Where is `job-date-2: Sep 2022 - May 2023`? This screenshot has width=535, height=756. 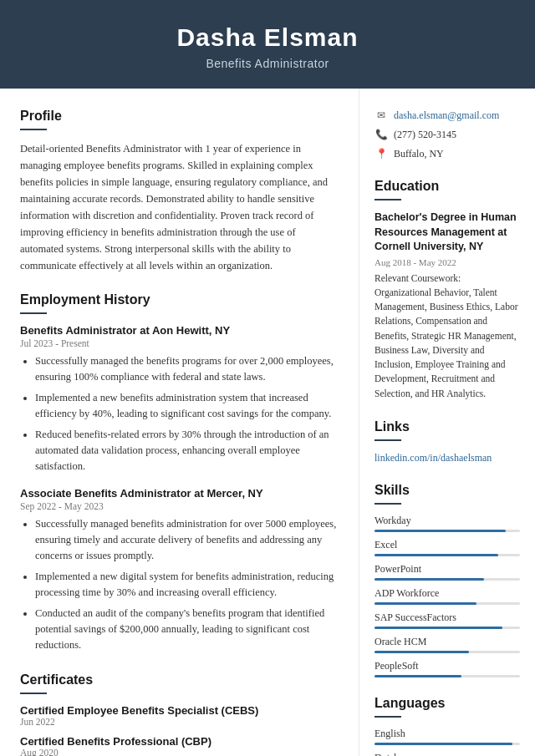
job-date-2: Sep 2022 - May 2023 is located at coordinates (181, 506).